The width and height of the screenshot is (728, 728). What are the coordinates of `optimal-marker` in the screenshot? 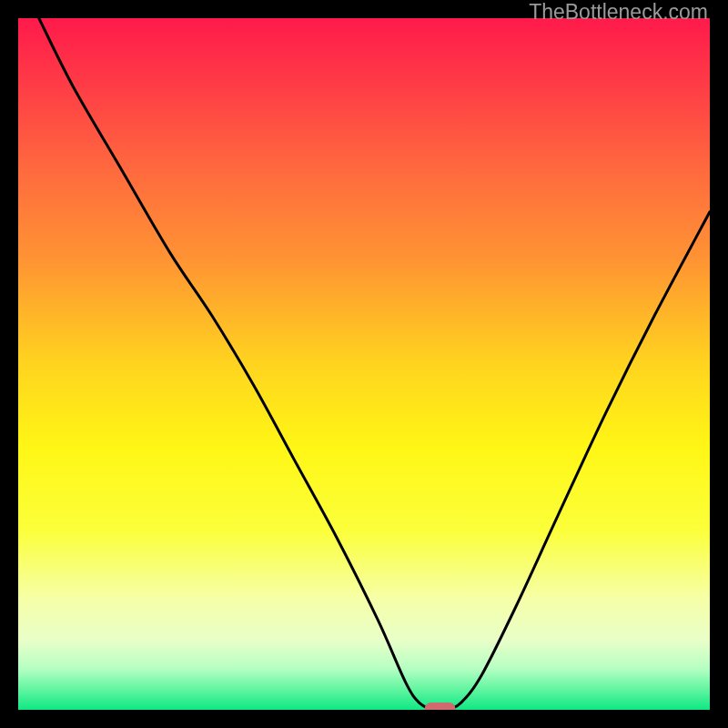 It's located at (440, 706).